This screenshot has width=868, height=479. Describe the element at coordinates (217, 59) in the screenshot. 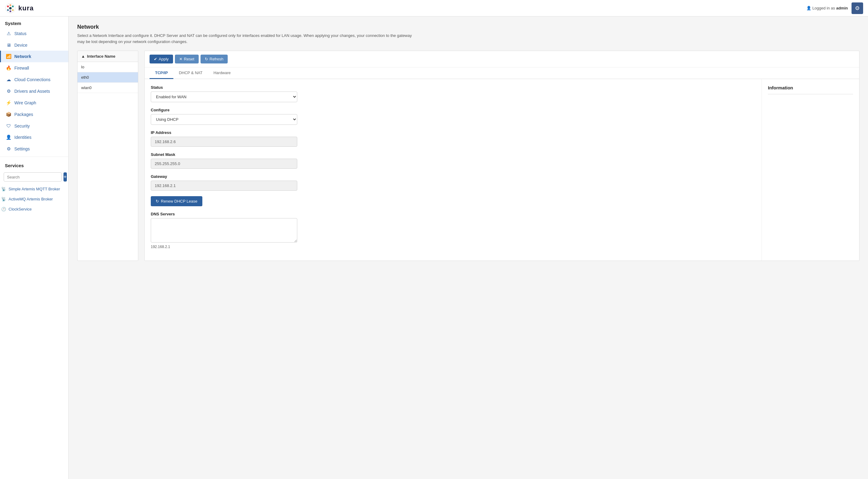

I see `refresh-label: Refresh` at that location.